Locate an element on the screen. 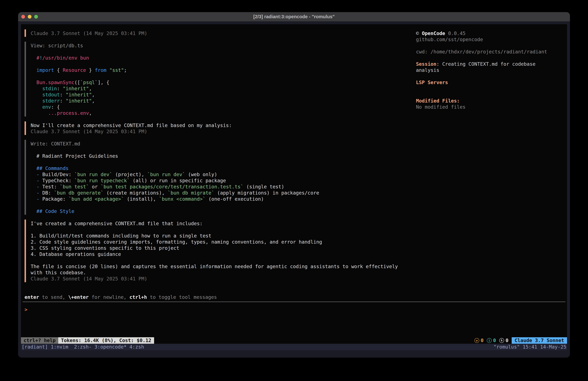 This screenshot has height=381, width=588. text-line: ## Code Style is located at coordinates (214, 211).